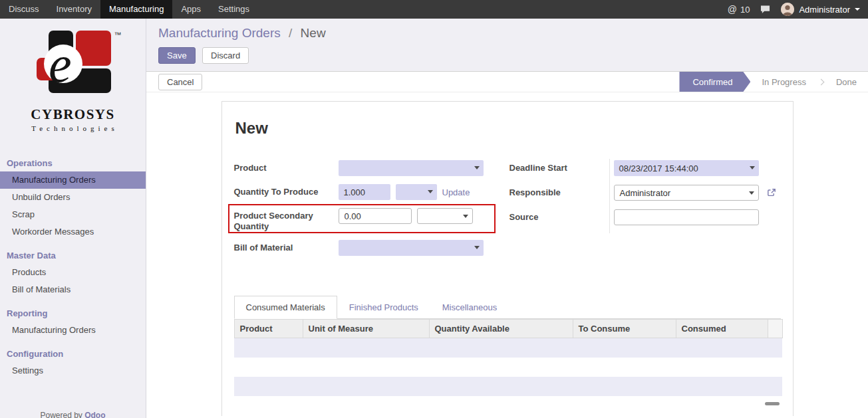  What do you see at coordinates (508, 329) in the screenshot?
I see `table-header-row: Product Unit of Measure Quantity Availab…` at bounding box center [508, 329].